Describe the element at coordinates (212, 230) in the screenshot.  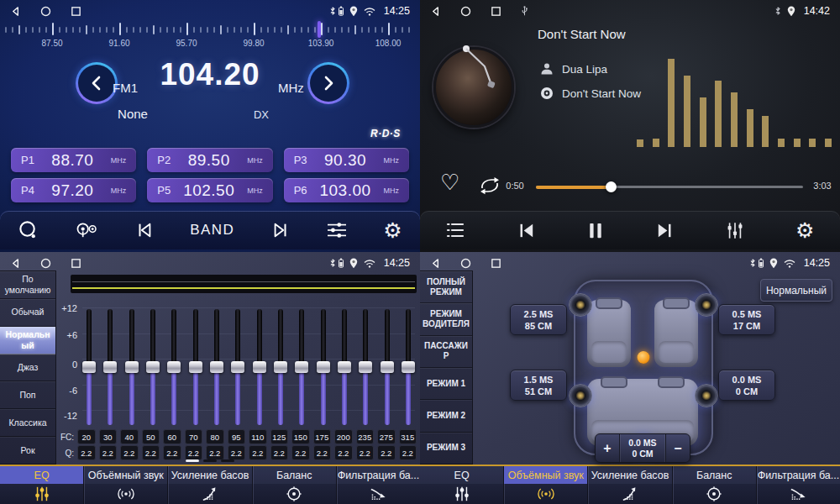
I see `band-button: BAND` at that location.